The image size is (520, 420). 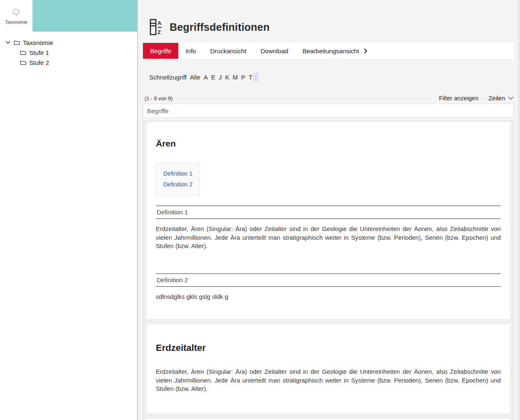 I want to click on term-title: Erdzeitalter, so click(x=328, y=348).